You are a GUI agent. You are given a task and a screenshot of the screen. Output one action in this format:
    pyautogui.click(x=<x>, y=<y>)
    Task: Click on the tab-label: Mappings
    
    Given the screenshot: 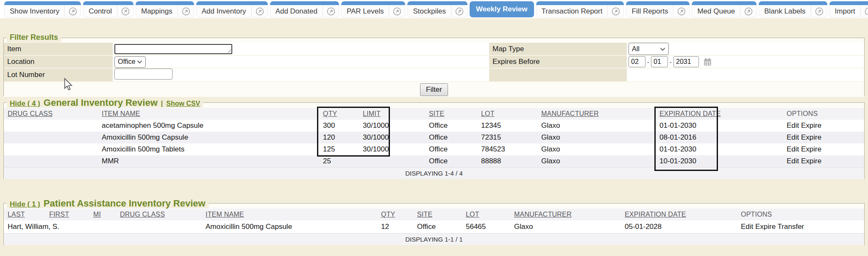 What is the action you would take?
    pyautogui.click(x=157, y=11)
    